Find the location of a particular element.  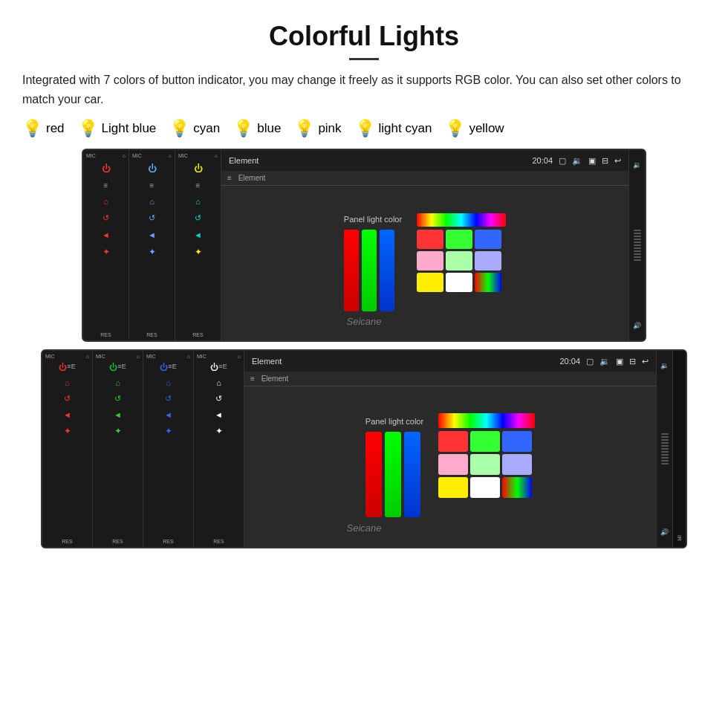

bt-icon-b3: ✦ is located at coordinates (169, 431).